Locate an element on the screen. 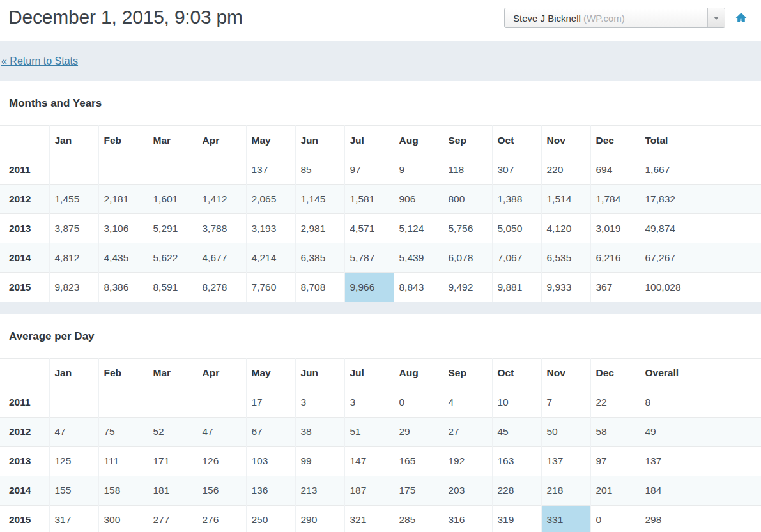 This screenshot has height=532, width=761. table-cell: 147 is located at coordinates (369, 461).